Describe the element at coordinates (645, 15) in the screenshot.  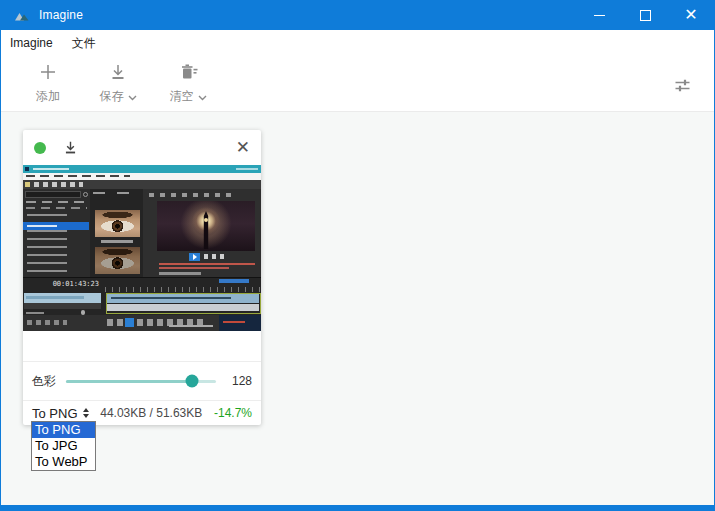
I see `window-controls: ✕` at that location.